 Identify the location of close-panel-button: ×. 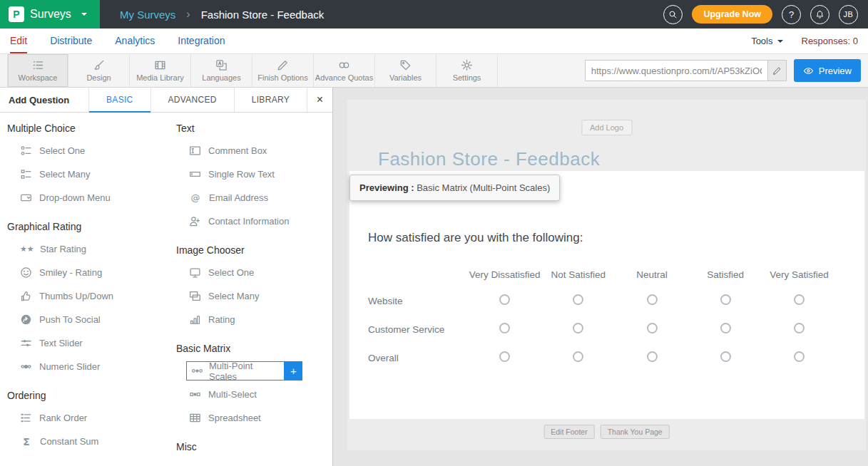
(320, 100).